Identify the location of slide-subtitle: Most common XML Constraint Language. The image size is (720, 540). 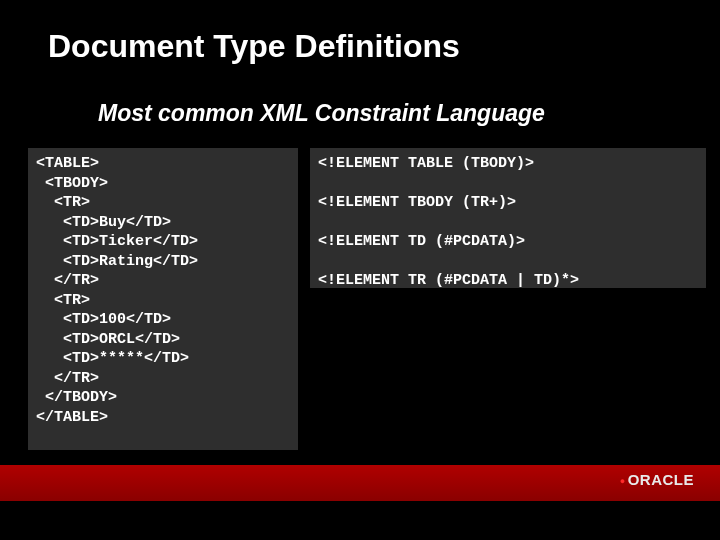
(322, 114).